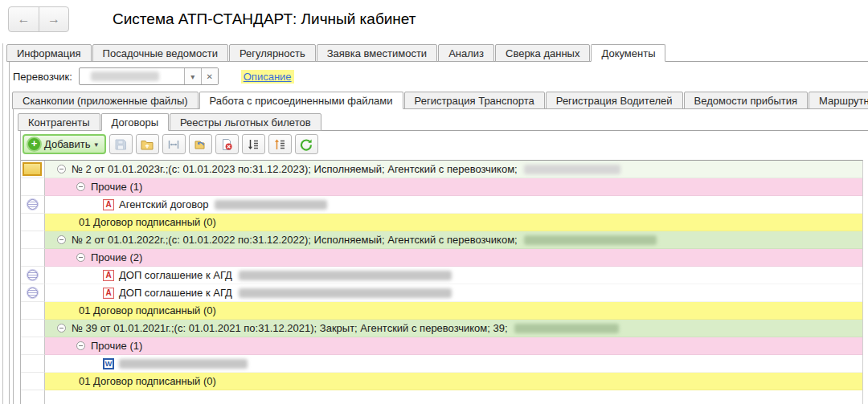 The image size is (868, 404). I want to click on tree-row-label: № 2 от 01.01.2022г.;(с: 01.01.2022 по:31…, so click(294, 239).